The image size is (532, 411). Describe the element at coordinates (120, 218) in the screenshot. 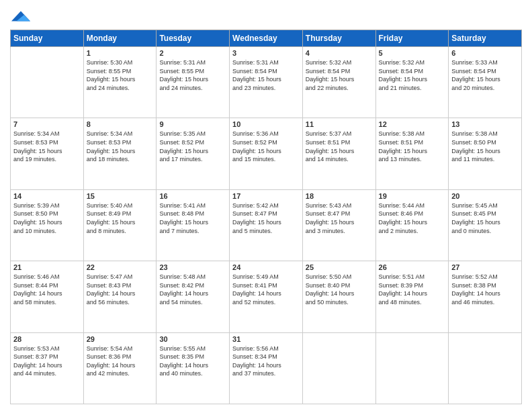

I see `day-info: Sunrise: 5:40 AM Sunset: 8:49 PM Dayligh…` at that location.